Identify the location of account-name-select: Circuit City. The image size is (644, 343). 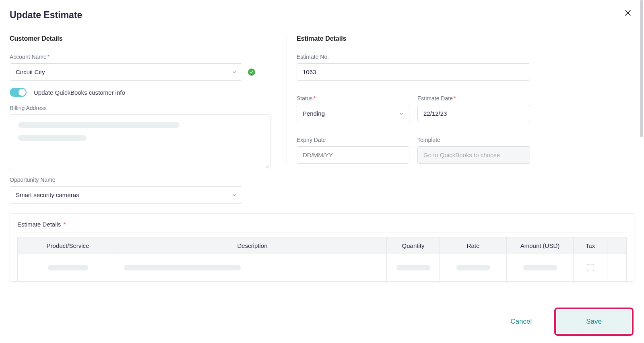
(126, 72).